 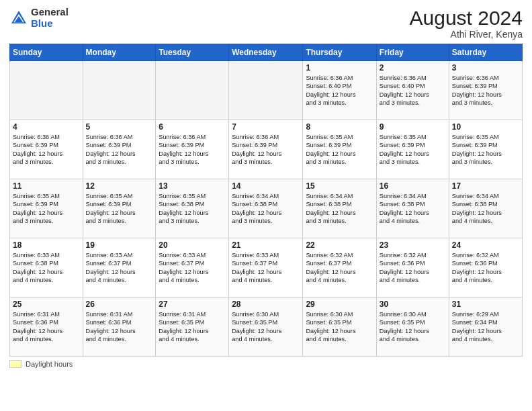 What do you see at coordinates (50, 17) in the screenshot?
I see `logo-text: General Blue` at bounding box center [50, 17].